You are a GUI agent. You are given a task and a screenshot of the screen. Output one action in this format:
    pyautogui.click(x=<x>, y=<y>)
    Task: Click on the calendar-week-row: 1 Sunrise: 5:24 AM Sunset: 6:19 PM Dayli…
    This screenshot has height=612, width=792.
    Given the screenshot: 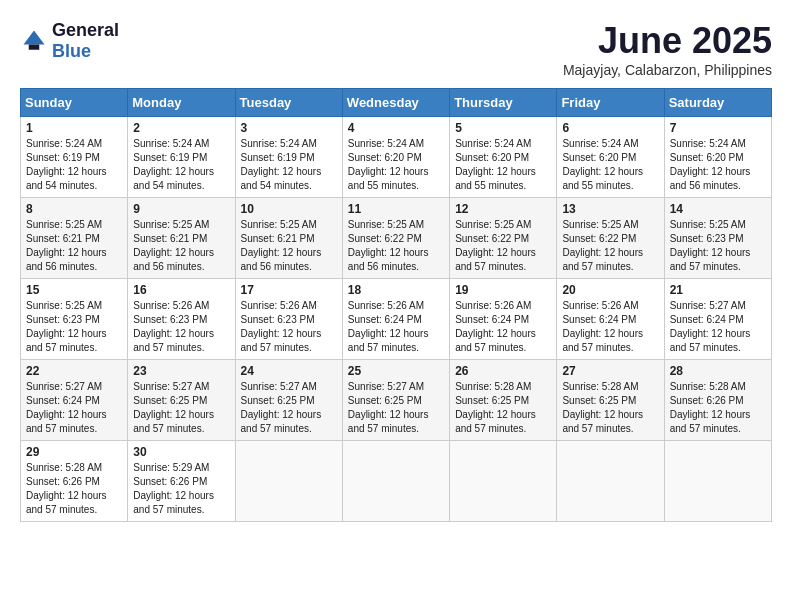 What is the action you would take?
    pyautogui.click(x=396, y=158)
    